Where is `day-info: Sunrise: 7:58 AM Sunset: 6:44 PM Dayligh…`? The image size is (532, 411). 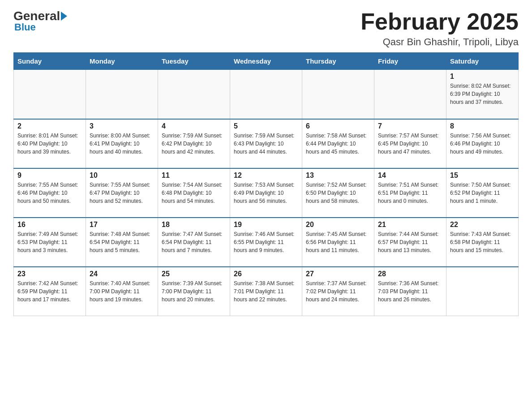 day-info: Sunrise: 7:58 AM Sunset: 6:44 PM Dayligh… is located at coordinates (338, 144).